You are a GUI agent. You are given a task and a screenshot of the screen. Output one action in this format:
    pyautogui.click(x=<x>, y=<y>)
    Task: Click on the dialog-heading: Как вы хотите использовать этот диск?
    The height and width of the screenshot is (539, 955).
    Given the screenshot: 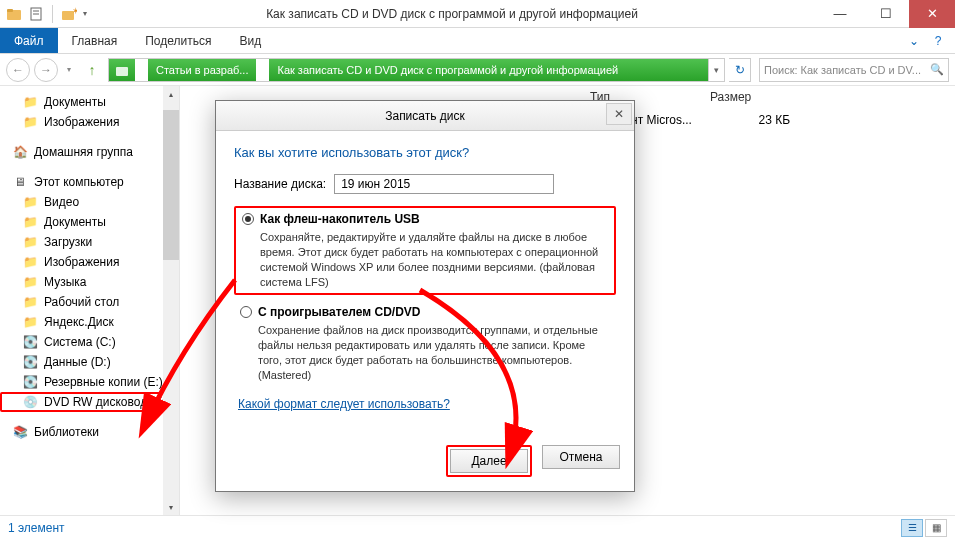 What is the action you would take?
    pyautogui.click(x=425, y=152)
    